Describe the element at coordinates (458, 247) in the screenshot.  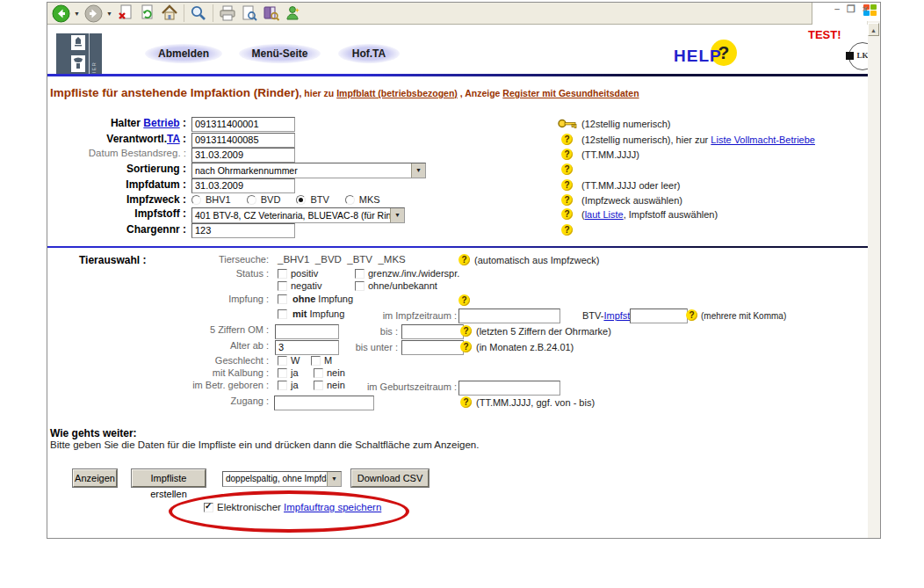
I see `section-divider` at that location.